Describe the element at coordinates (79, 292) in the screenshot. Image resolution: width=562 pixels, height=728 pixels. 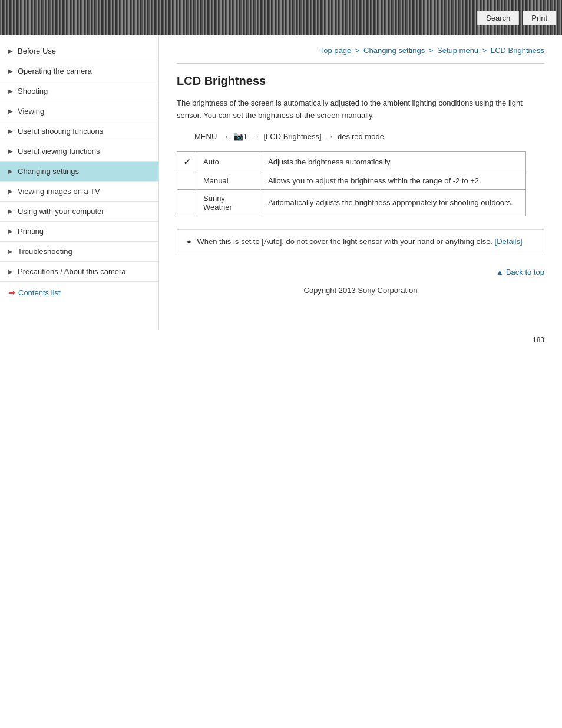
I see `contents-list-link: ➡ Contents list` at that location.